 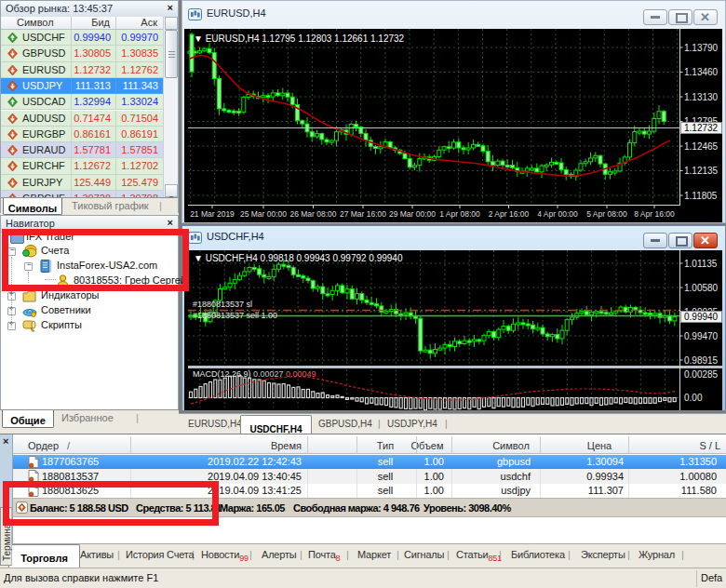 I want to click on svg-text: 1.12732, so click(x=702, y=128).